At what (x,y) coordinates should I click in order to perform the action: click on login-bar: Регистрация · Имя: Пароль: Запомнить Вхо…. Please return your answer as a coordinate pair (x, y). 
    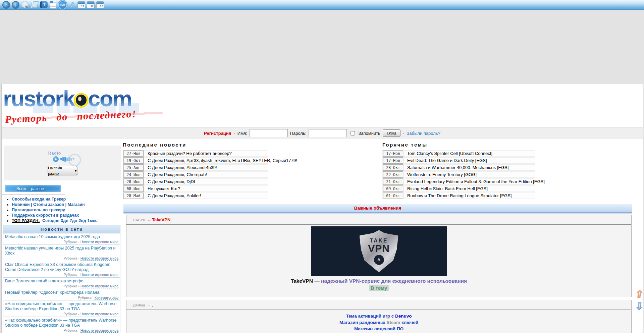
    Looking at the image, I should click on (322, 133).